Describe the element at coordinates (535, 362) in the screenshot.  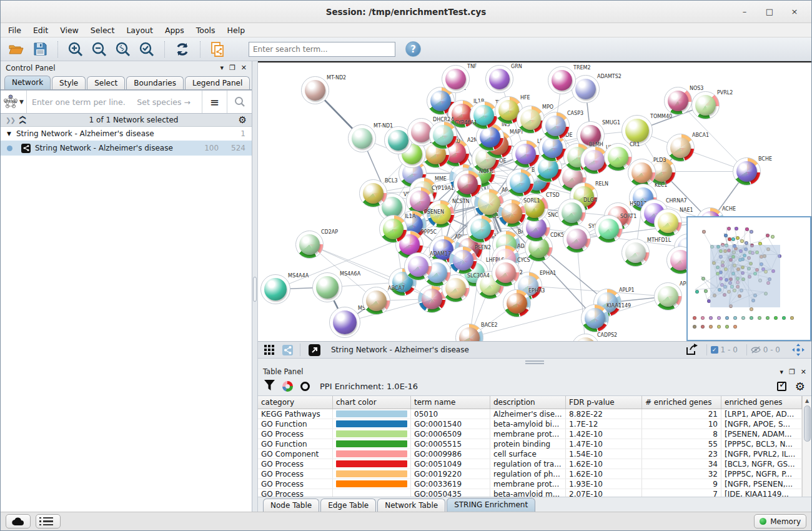
I see `horizontal-splitter-handle` at that location.